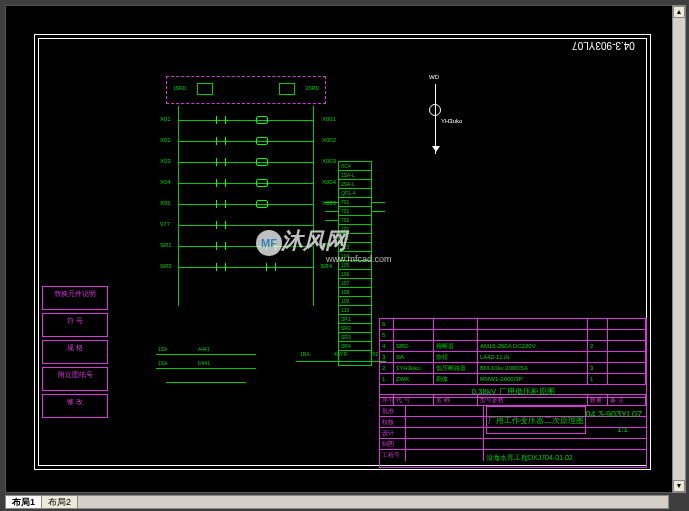 This screenshot has height=511, width=689. What do you see at coordinates (24, 502) in the screenshot?
I see `layout-tab-1: 布局1` at bounding box center [24, 502].